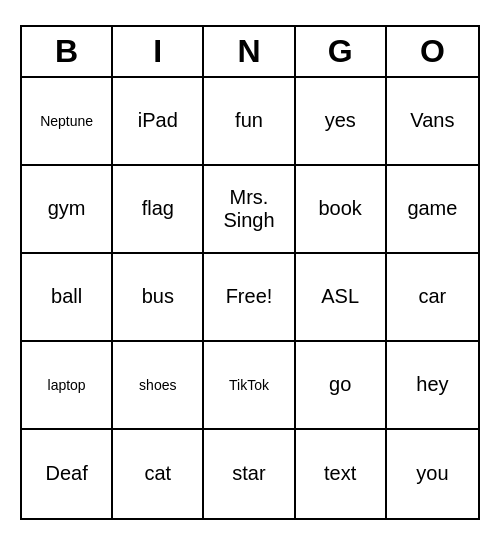 The image size is (500, 544). I want to click on bingo-cell: gym, so click(68, 210).